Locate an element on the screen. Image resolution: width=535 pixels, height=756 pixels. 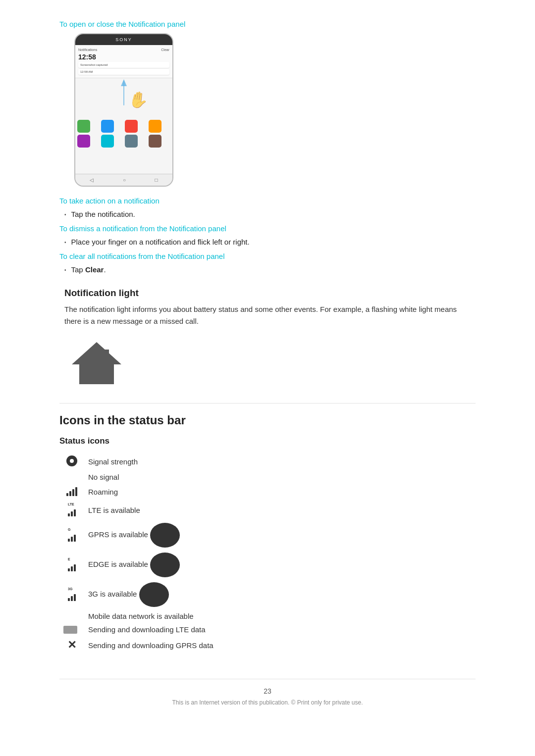
icon-cell: E is located at coordinates (72, 565).